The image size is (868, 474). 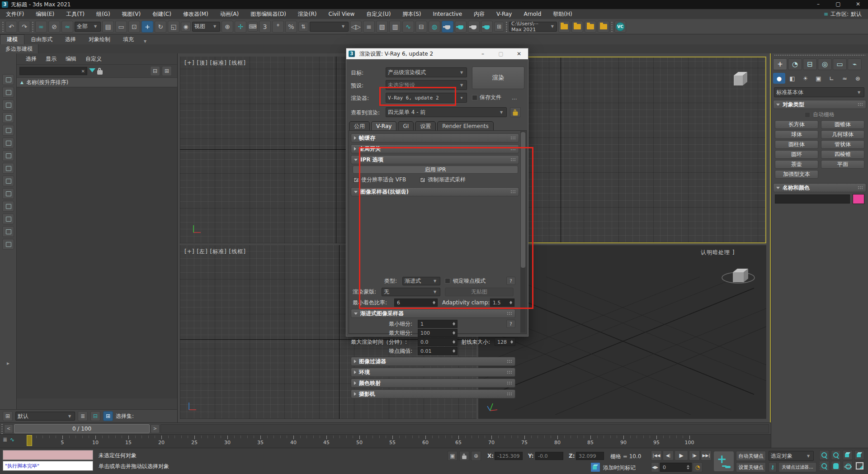 I want to click on previous-frame-icon: <, so click(x=9, y=429).